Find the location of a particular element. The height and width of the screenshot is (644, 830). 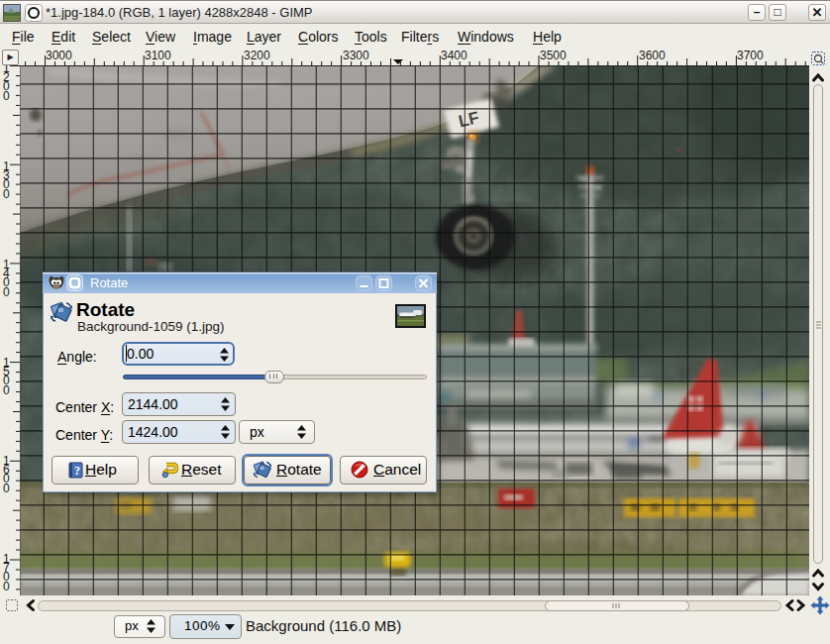

svg-text: 3300 is located at coordinates (357, 55).